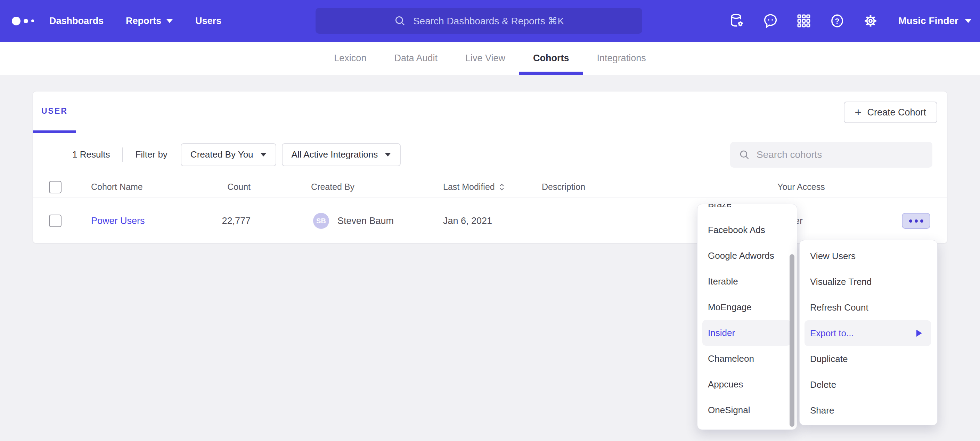 This screenshot has height=441, width=980. Describe the element at coordinates (118, 221) in the screenshot. I see `cohort-name-link: Power Users` at that location.